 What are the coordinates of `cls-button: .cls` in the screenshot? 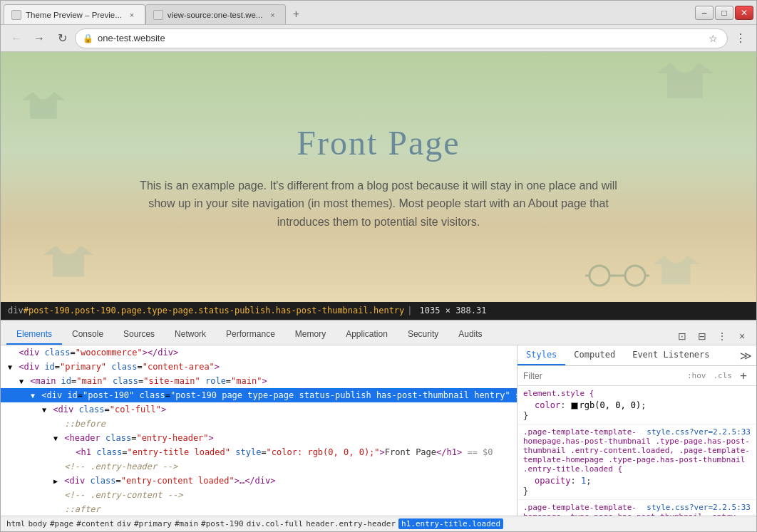 It's located at (723, 376).